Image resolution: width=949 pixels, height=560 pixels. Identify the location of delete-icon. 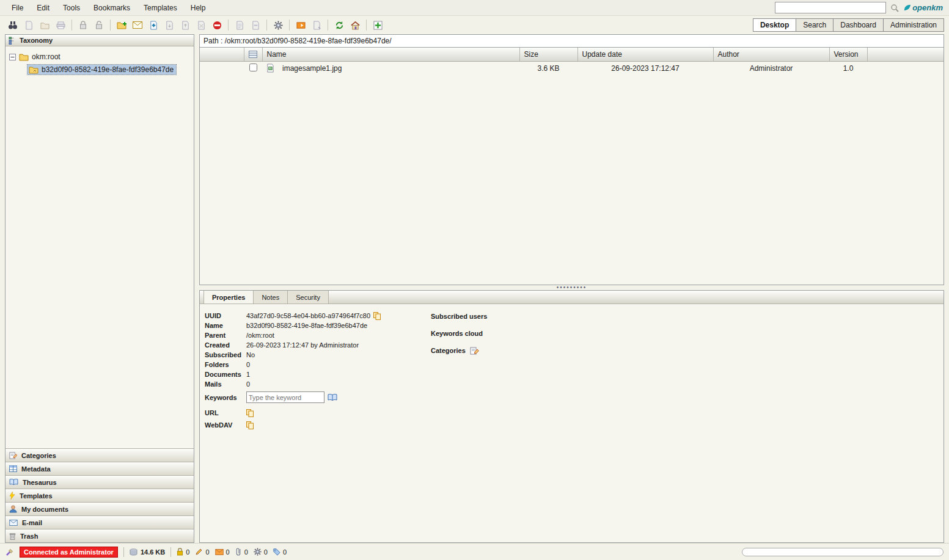
(217, 25).